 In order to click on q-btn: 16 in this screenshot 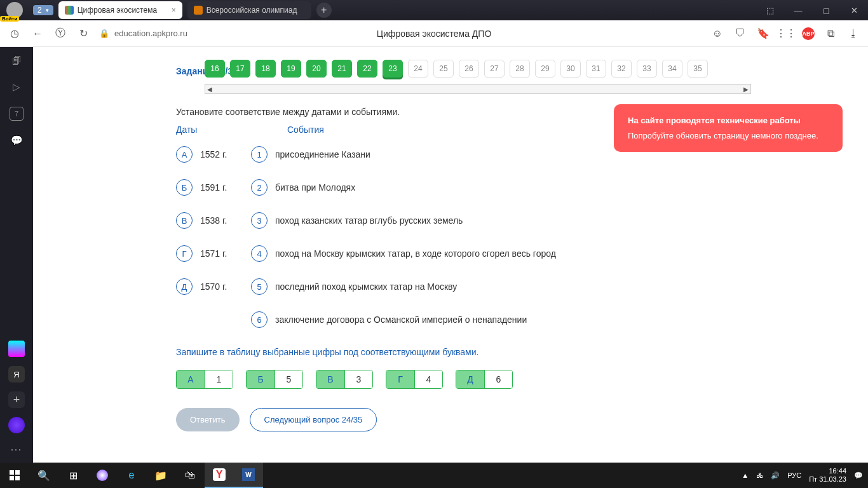, I will do `click(215, 69)`.